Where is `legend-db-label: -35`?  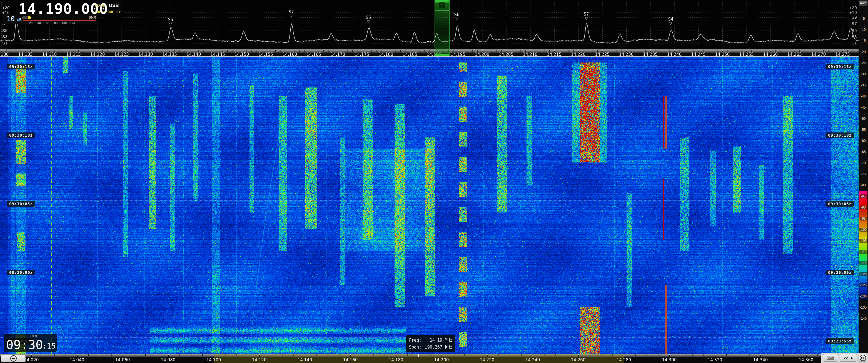
legend-db-label: -35 is located at coordinates (863, 85).